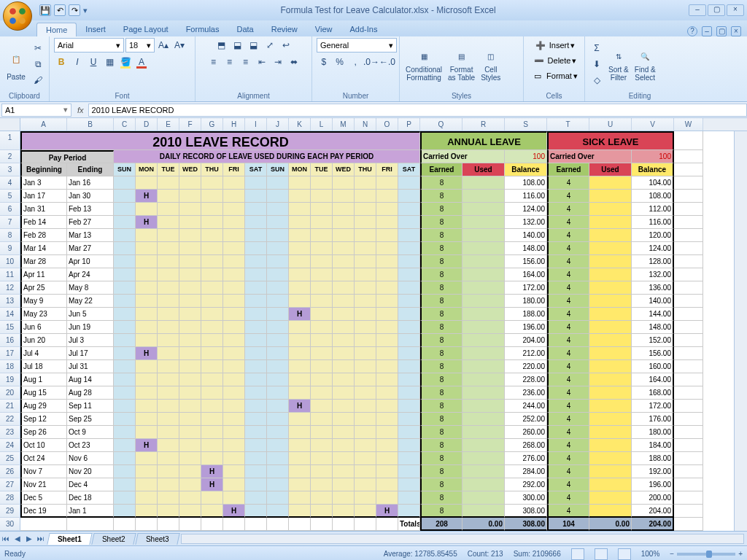 Image resolution: width=747 pixels, height=560 pixels. What do you see at coordinates (179, 45) in the screenshot?
I see `shrink-font-icon: A▾` at bounding box center [179, 45].